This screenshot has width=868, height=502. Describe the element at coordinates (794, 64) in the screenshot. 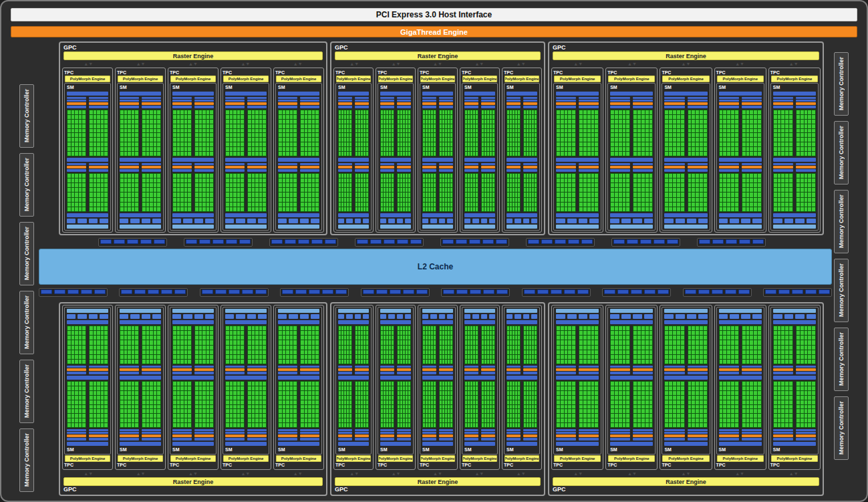

I see `up-down-arrows-icon: ▲▼` at that location.